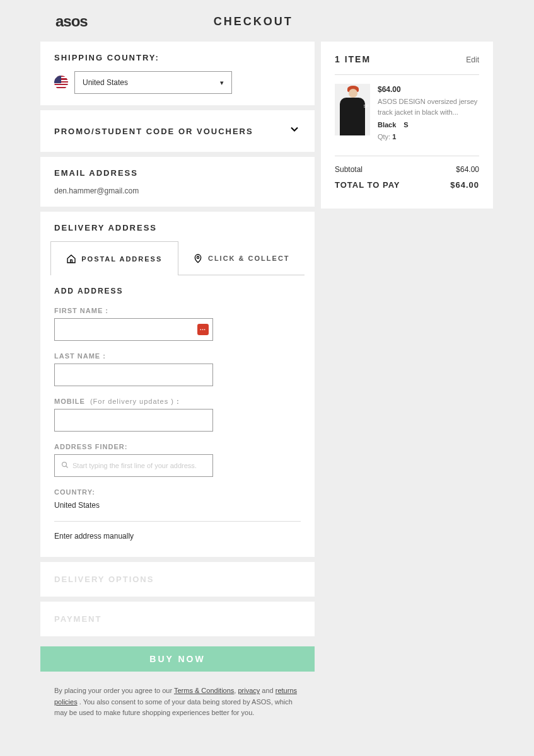 The width and height of the screenshot is (534, 756). Describe the element at coordinates (352, 110) in the screenshot. I see `item-thumbnail: 9F` at that location.